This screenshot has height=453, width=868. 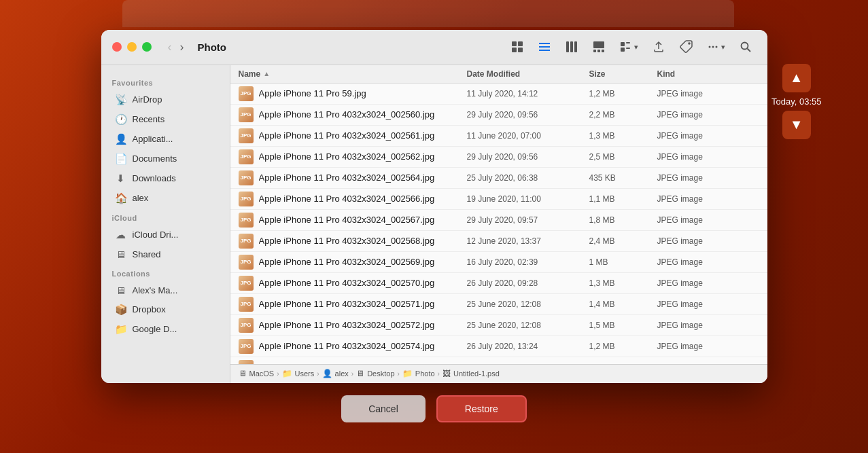 What do you see at coordinates (499, 326) in the screenshot?
I see `table-row: JPG Apple iPhone 11 Pro 4032x3024_002572…` at bounding box center [499, 326].